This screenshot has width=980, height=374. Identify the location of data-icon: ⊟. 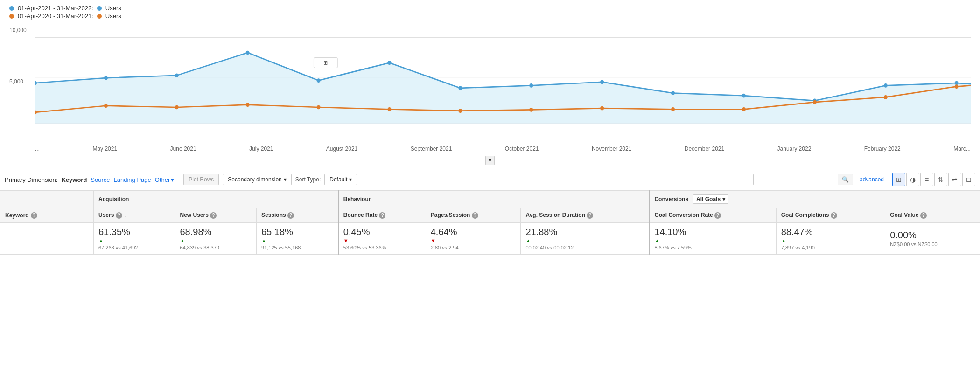
(969, 180).